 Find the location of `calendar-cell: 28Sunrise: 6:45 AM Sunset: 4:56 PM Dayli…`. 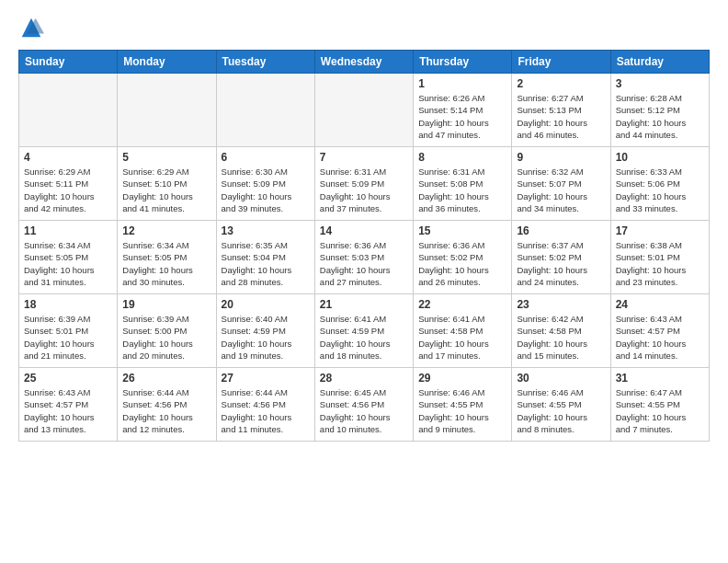

calendar-cell: 28Sunrise: 6:45 AM Sunset: 4:56 PM Dayli… is located at coordinates (364, 405).